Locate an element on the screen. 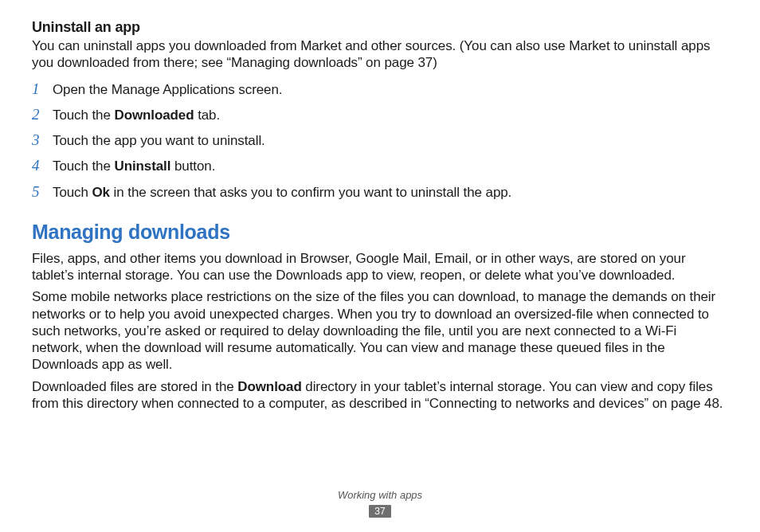  managing-downloads-heading: Managing downloads is located at coordinates (380, 233).